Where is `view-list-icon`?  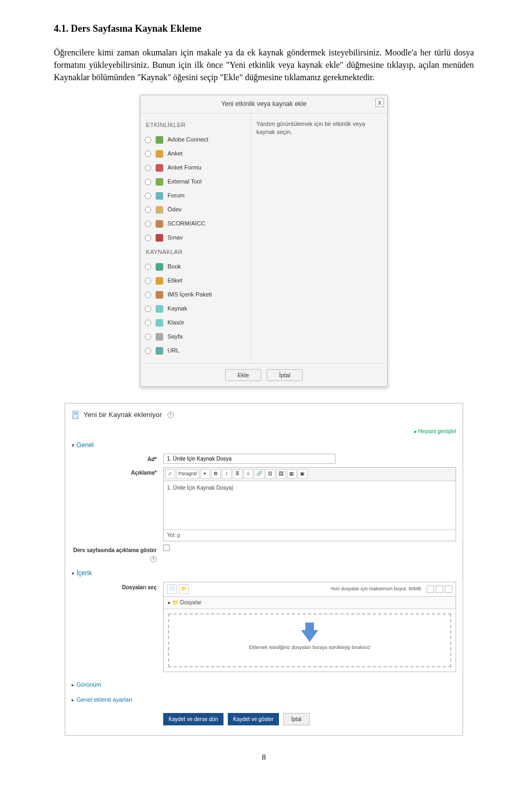
view-list-icon is located at coordinates (439, 589).